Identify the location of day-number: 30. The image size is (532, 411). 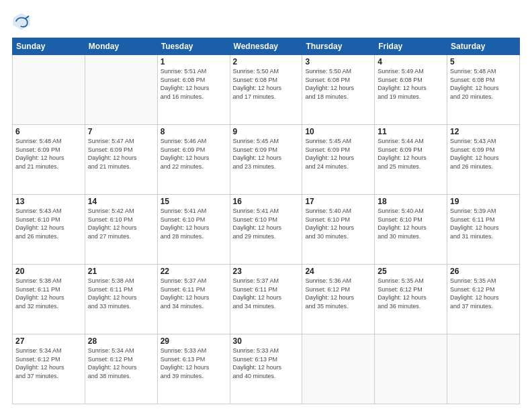
(266, 341).